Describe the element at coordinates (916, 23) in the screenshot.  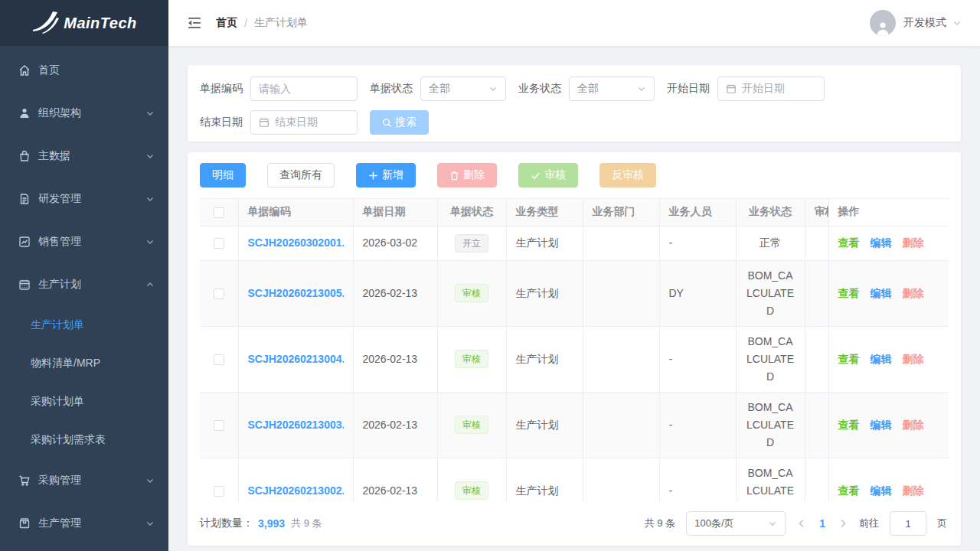
I see `user-menu: 开发模式` at that location.